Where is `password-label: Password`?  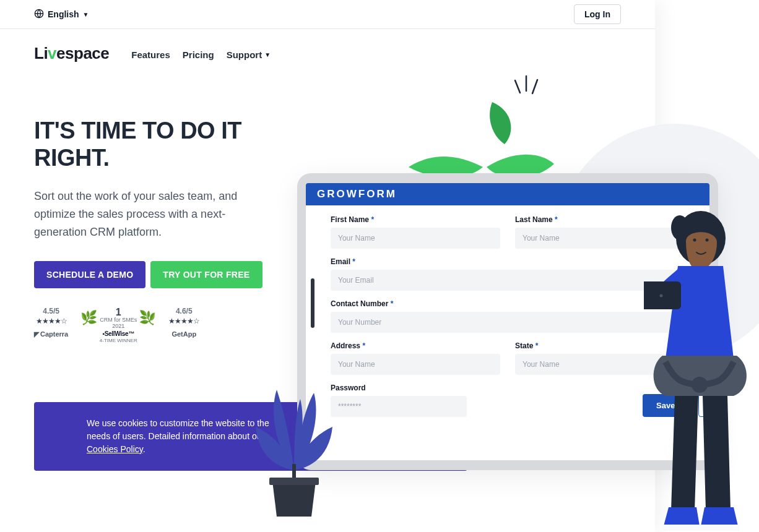
password-label: Password is located at coordinates (399, 388).